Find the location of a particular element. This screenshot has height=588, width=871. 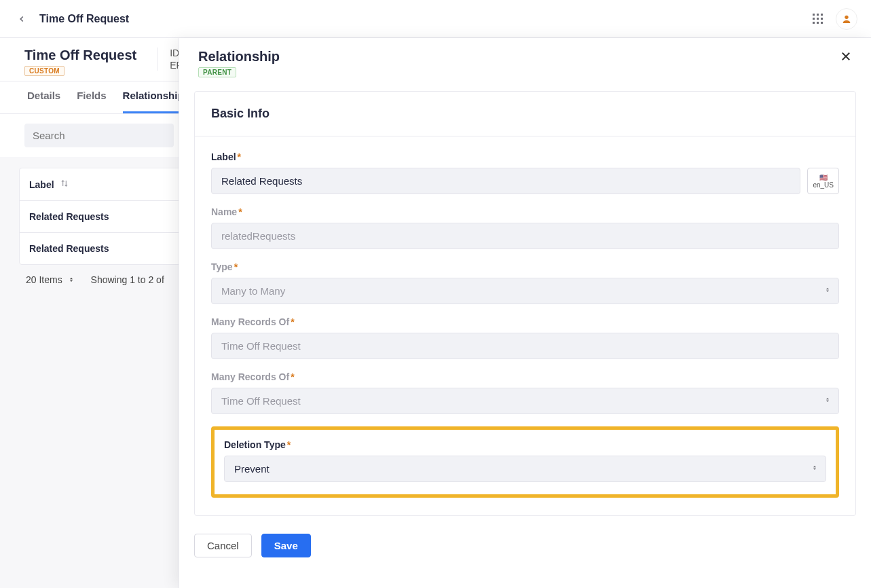

many2-select: Time Off Request is located at coordinates (525, 401).